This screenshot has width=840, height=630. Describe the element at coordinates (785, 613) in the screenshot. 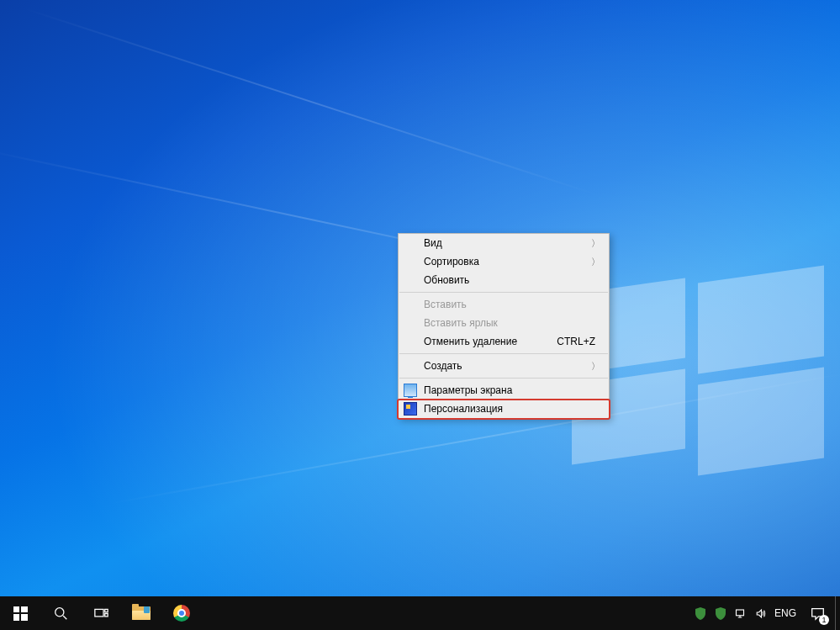

I see `language-indicator: ENG` at that location.